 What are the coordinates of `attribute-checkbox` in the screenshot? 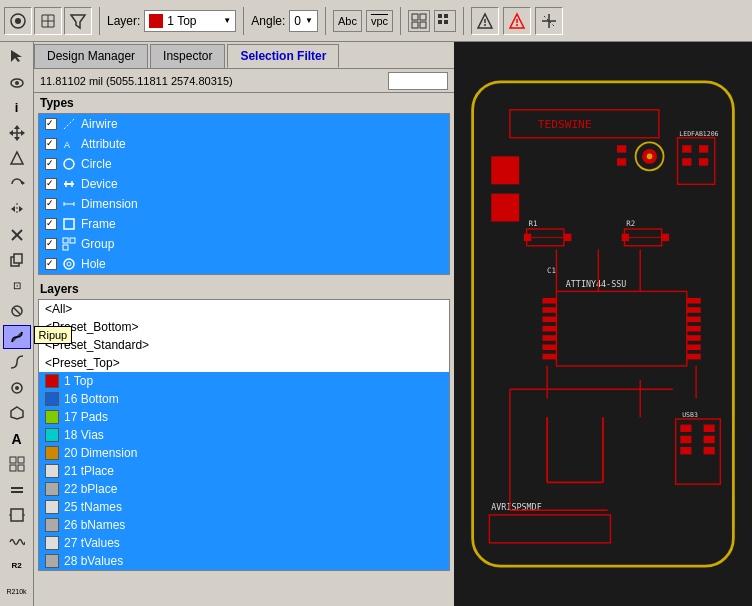 It's located at (51, 144).